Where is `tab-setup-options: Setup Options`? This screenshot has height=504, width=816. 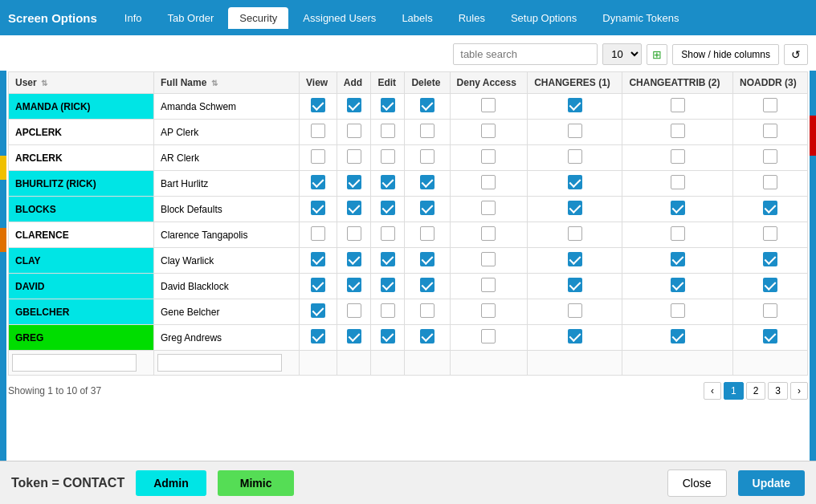
tab-setup-options: Setup Options is located at coordinates (544, 18).